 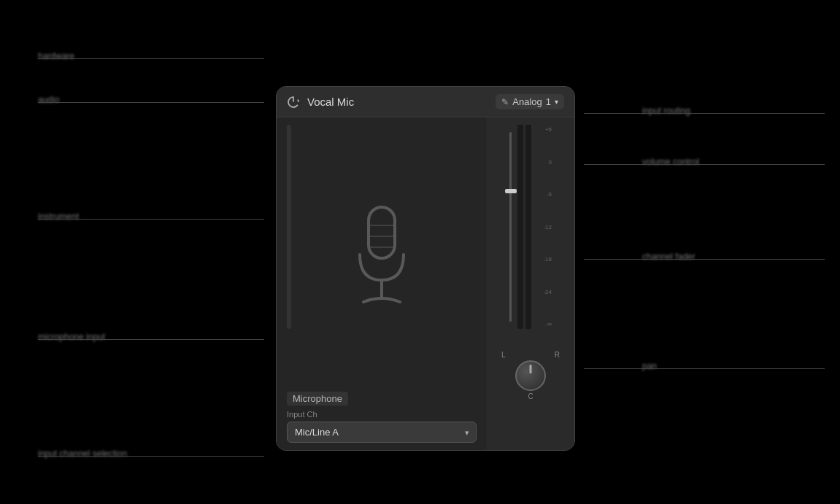 What do you see at coordinates (704, 165) in the screenshot?
I see `annotation-line-volume` at bounding box center [704, 165].